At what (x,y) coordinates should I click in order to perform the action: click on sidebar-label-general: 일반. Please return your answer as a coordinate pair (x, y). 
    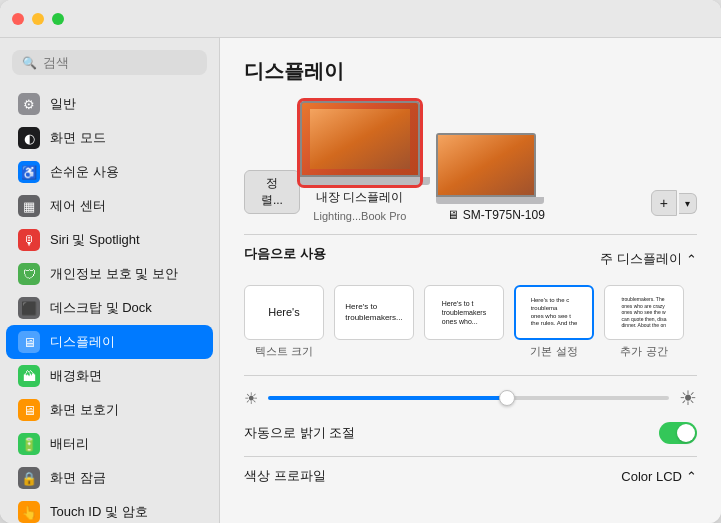
    Looking at the image, I should click on (63, 104).